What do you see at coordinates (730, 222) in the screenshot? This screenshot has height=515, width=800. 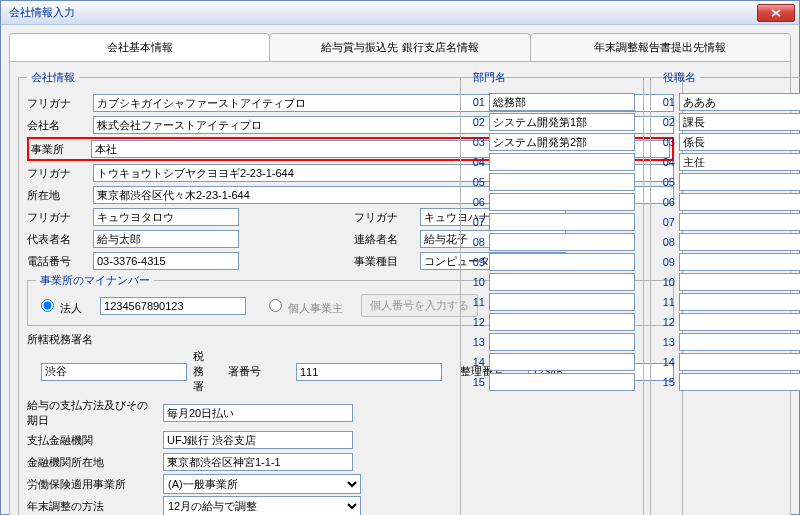 I see `position-row: 07` at bounding box center [730, 222].